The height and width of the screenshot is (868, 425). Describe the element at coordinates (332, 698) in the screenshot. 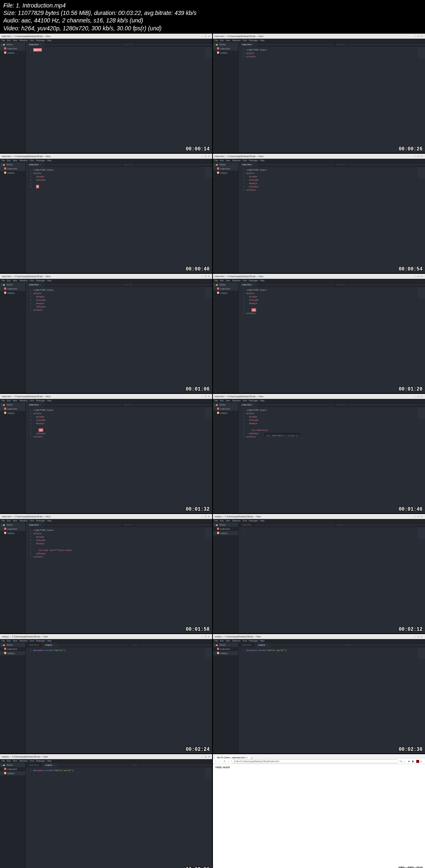

I see `editor-pane: index.htmlscript.js× script.js 1 documen…` at that location.